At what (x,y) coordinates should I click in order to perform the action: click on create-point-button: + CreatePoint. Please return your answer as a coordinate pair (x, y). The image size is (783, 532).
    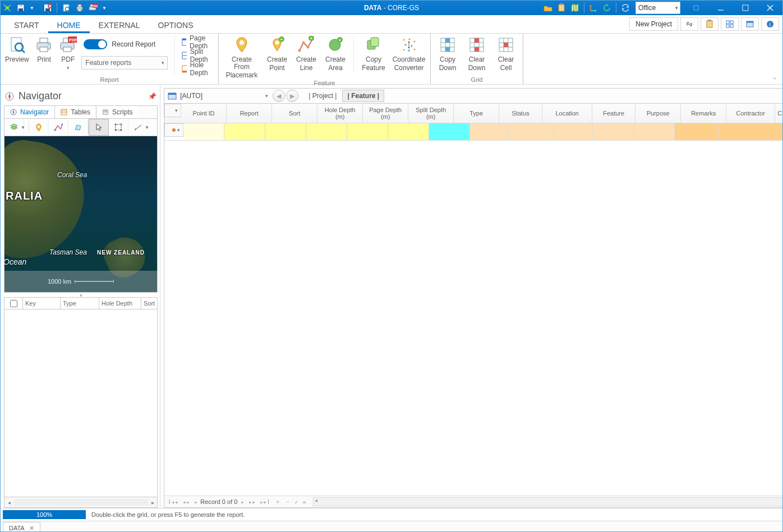
    Looking at the image, I should click on (277, 53).